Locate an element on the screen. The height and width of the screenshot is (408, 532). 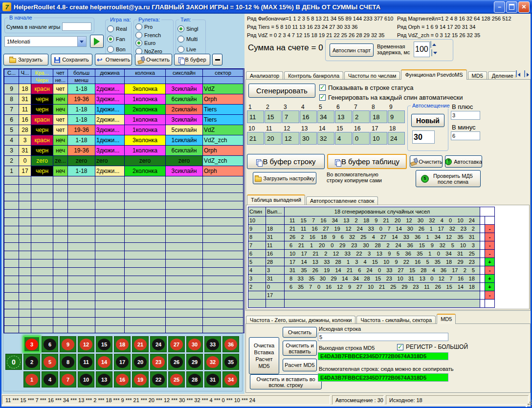
toolbar-open-folder-button: Загрузить is located at coordinates (26, 60).